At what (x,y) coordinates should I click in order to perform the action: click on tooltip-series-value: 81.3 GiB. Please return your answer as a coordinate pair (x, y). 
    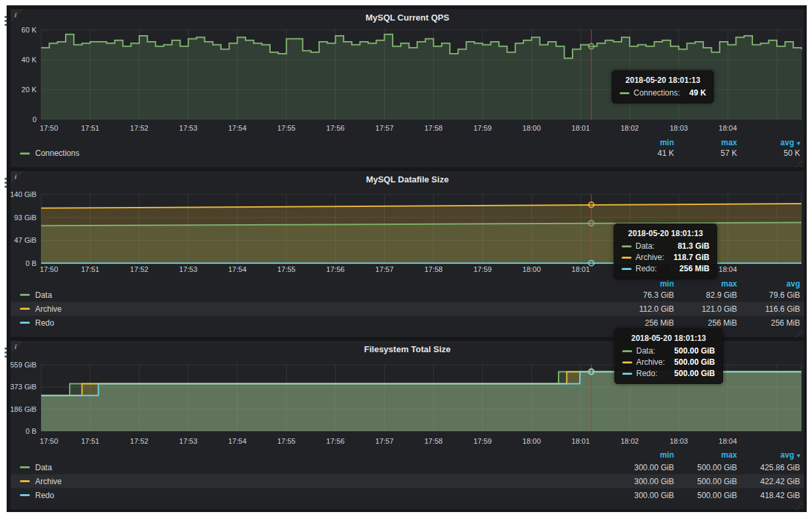
    Looking at the image, I should click on (689, 246).